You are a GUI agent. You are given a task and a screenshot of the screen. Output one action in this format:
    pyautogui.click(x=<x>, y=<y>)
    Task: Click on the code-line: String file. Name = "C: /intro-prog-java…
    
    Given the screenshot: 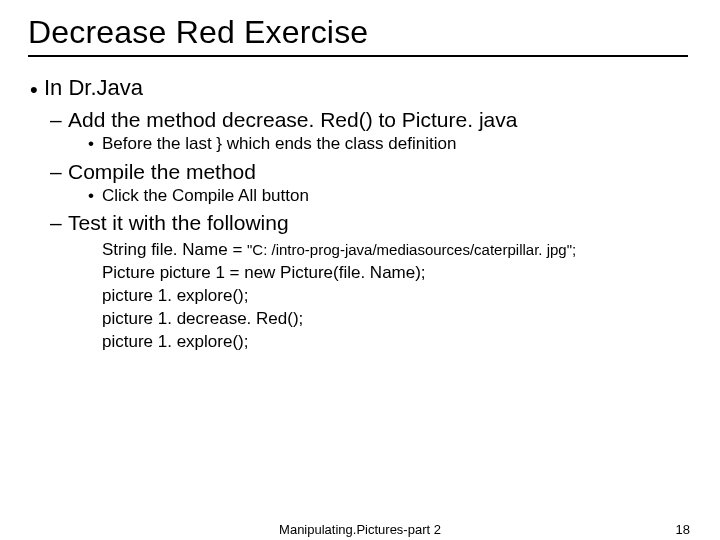 What is the action you would take?
    pyautogui.click(x=397, y=250)
    